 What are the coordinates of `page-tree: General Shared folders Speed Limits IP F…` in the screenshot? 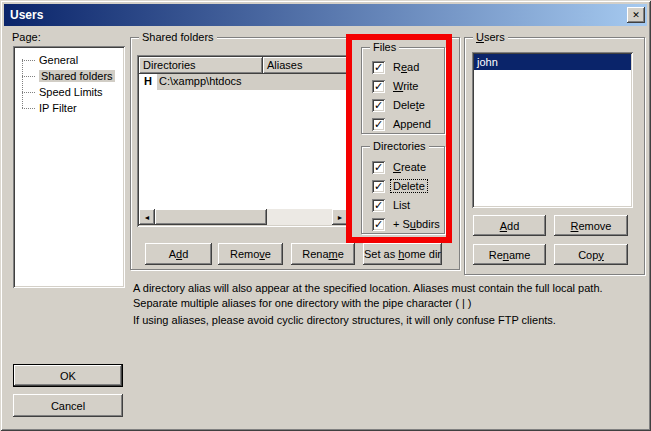 It's located at (69, 167).